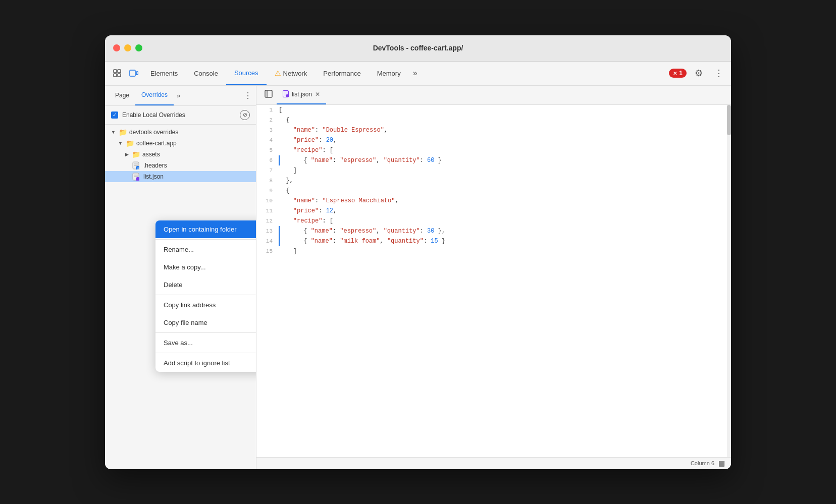 The image size is (836, 504). Describe the element at coordinates (415, 73) in the screenshot. I see `tab-more-button: »` at that location.